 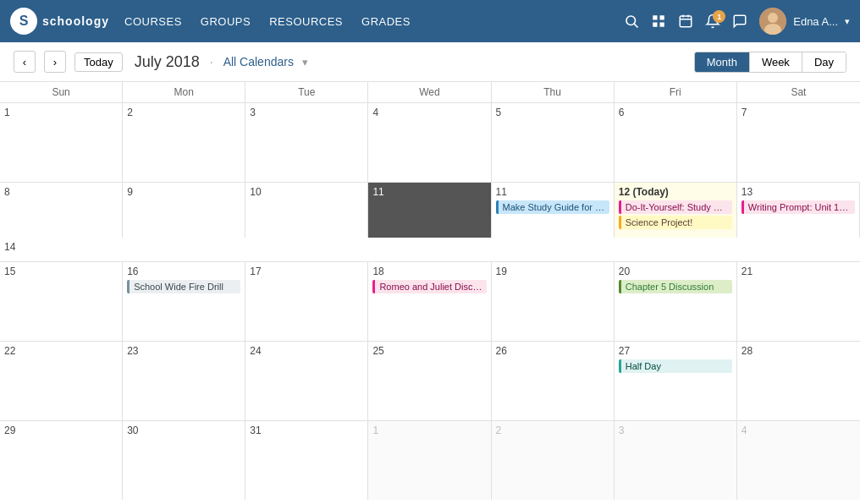 What do you see at coordinates (55, 62) in the screenshot?
I see `next-month-button: ›` at bounding box center [55, 62].